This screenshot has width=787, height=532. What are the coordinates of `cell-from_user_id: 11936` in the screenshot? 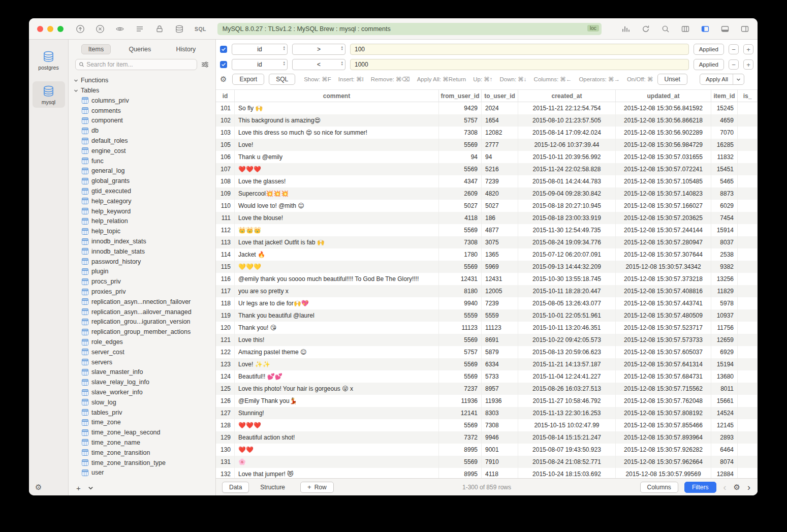 It's located at (460, 401).